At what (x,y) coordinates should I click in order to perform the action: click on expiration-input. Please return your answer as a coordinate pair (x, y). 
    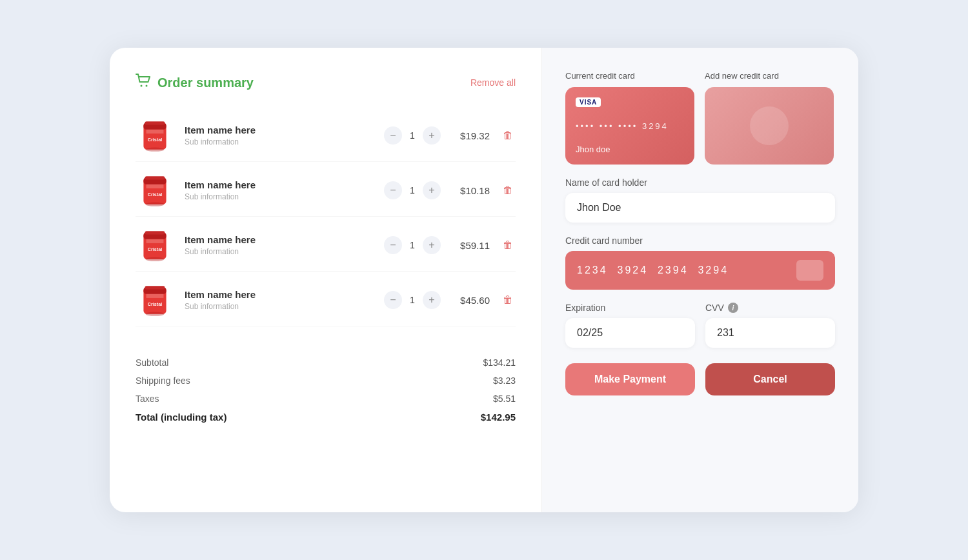
    Looking at the image, I should click on (630, 333).